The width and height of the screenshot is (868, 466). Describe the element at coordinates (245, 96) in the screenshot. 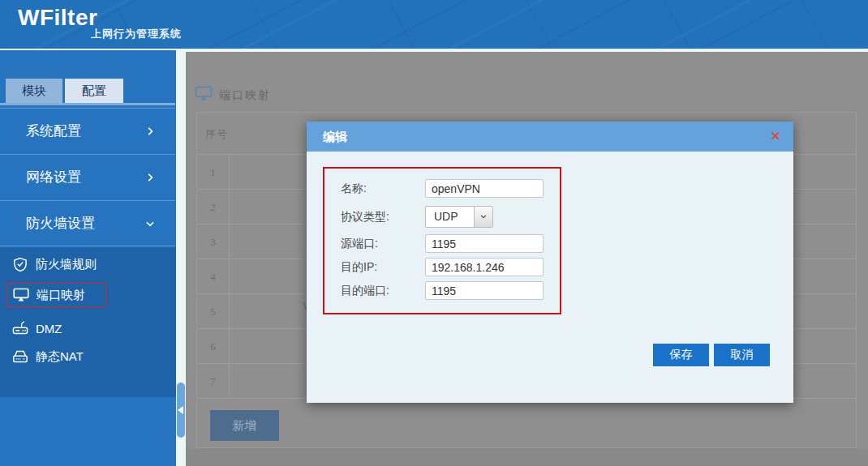

I see `page-title: 端口映射` at that location.